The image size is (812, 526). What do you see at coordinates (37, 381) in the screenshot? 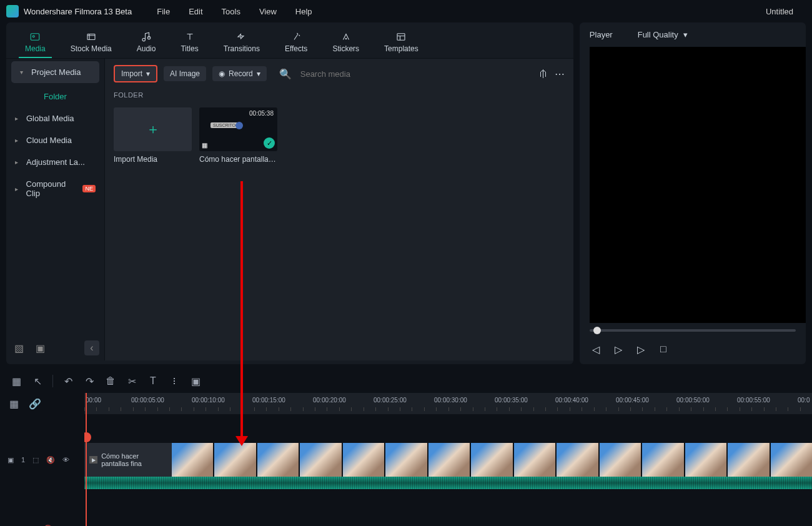
I see `cursor-icon: ↖` at bounding box center [37, 381].